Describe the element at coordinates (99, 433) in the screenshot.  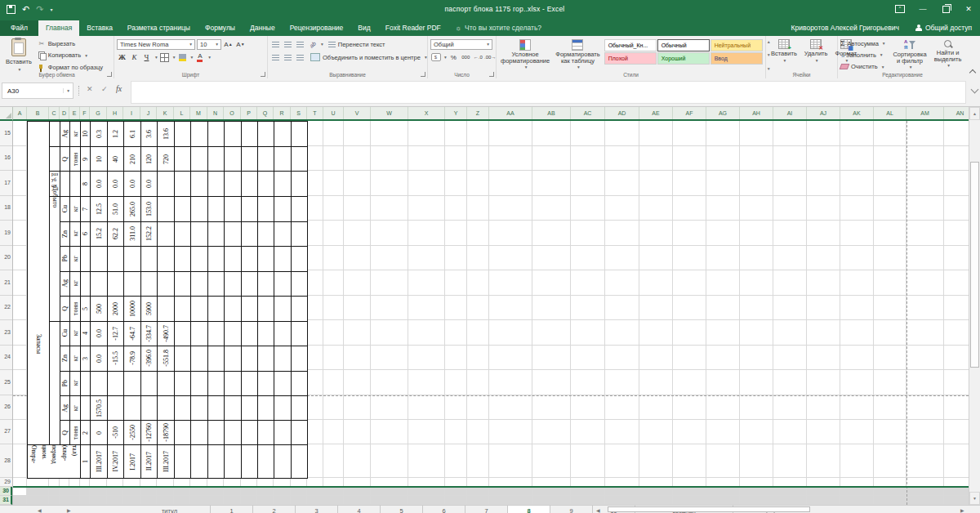
I see `cell-G27: 0` at that location.